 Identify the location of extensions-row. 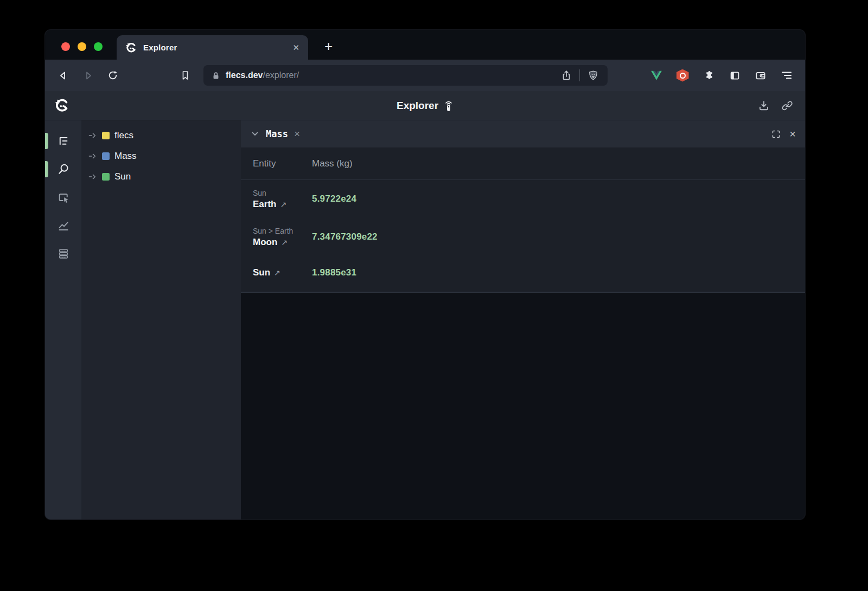
(722, 75).